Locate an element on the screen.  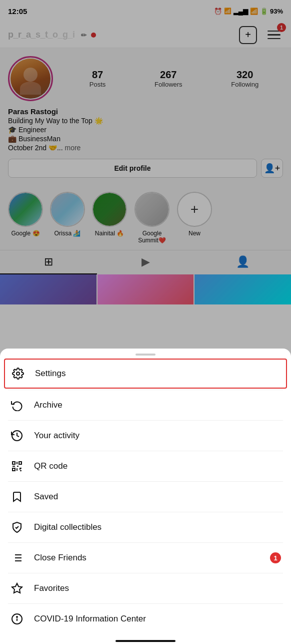
menu-item-covid-info: COVID-19 Information Center is located at coordinates (146, 619).